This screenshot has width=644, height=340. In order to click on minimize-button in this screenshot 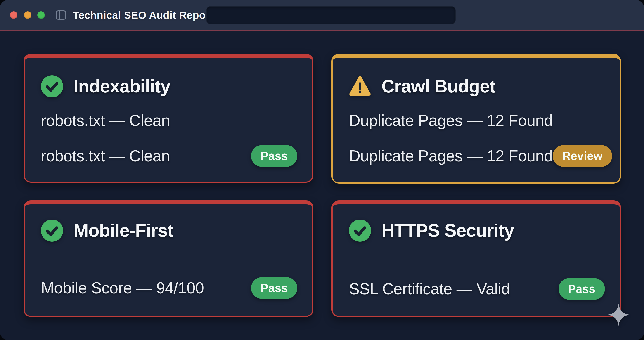, I will do `click(28, 15)`.